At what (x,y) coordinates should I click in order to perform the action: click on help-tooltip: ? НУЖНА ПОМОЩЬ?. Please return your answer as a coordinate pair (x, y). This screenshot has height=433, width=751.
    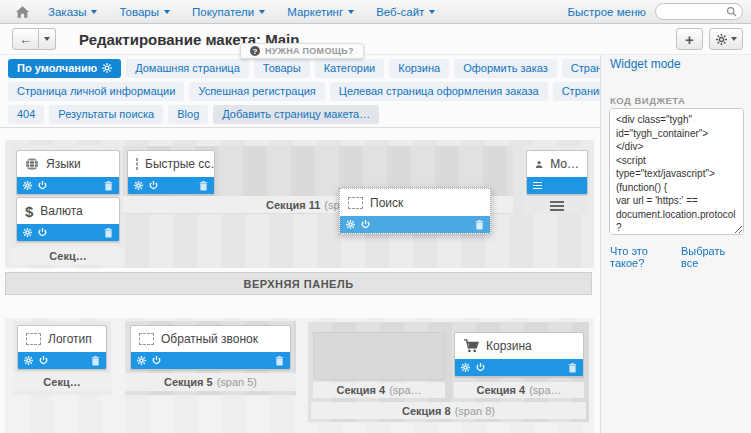
    Looking at the image, I should click on (302, 51).